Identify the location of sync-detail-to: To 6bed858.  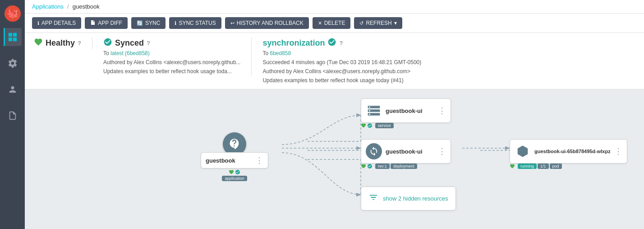
(342, 53).